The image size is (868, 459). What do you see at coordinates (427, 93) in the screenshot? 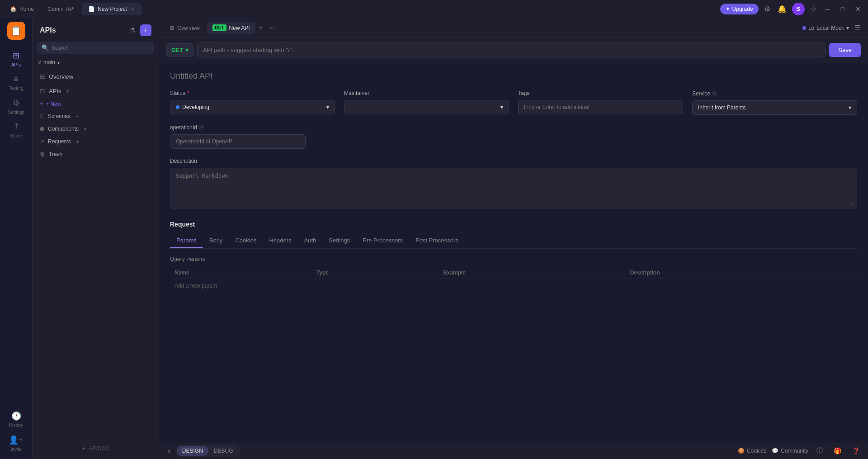
I see `maintainer-label: Maintainer` at bounding box center [427, 93].